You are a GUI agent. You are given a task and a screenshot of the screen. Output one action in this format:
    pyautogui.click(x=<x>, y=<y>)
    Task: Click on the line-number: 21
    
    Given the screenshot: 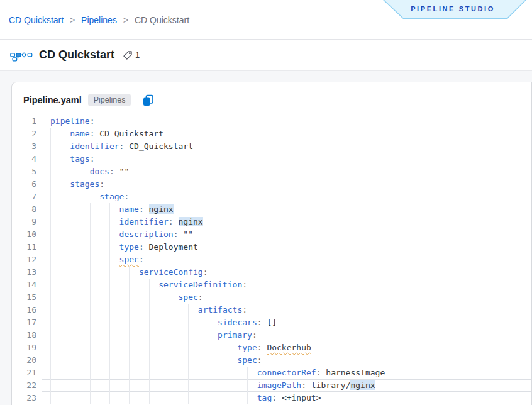 What is the action you would take?
    pyautogui.click(x=24, y=373)
    